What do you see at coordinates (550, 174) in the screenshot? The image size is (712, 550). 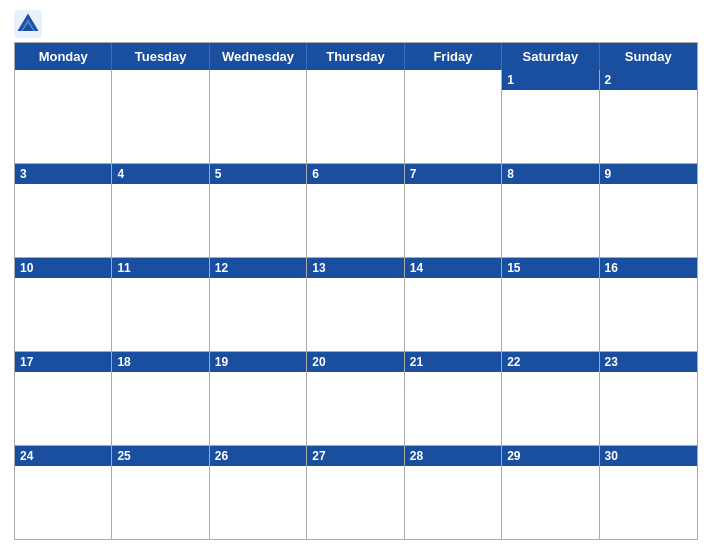 I see `day-number: 8` at bounding box center [550, 174].